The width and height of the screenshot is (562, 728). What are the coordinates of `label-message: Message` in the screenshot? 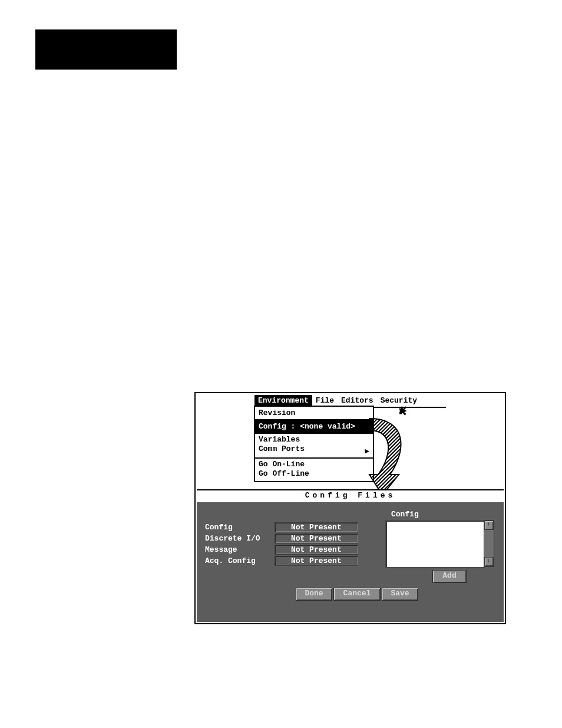 It's located at (237, 549).